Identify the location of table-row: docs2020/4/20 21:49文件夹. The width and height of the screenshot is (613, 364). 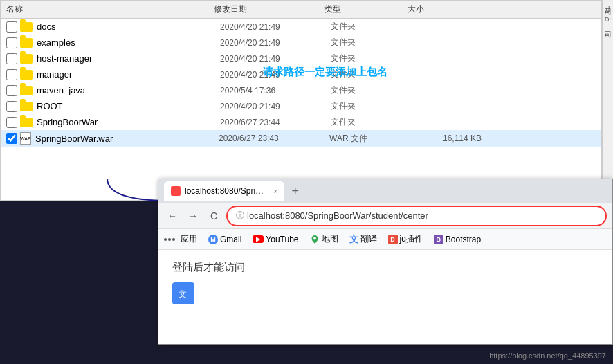
(301, 26).